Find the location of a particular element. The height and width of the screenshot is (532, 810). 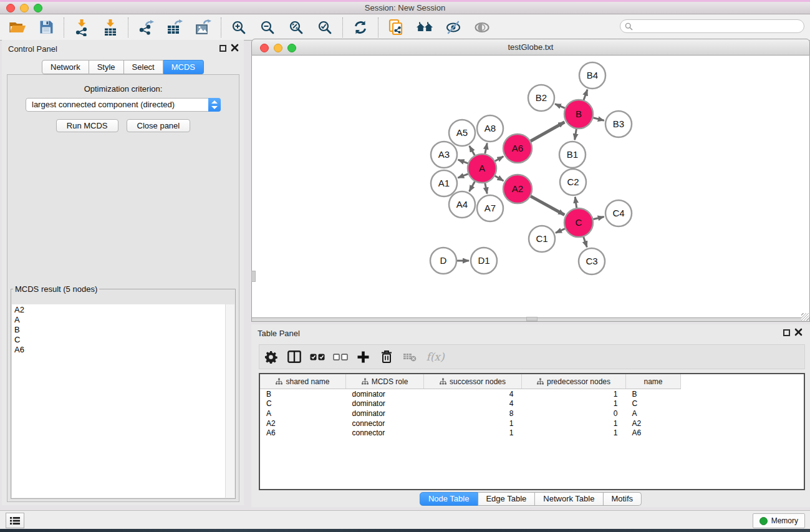

graph-node-A7: A7 is located at coordinates (490, 208).